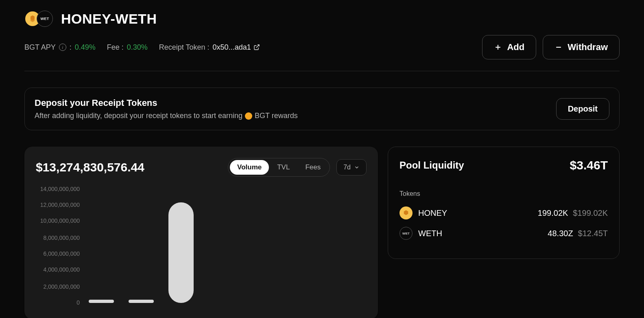 This screenshot has height=318, width=644. What do you see at coordinates (351, 167) in the screenshot?
I see `period-select: 7d` at bounding box center [351, 167].